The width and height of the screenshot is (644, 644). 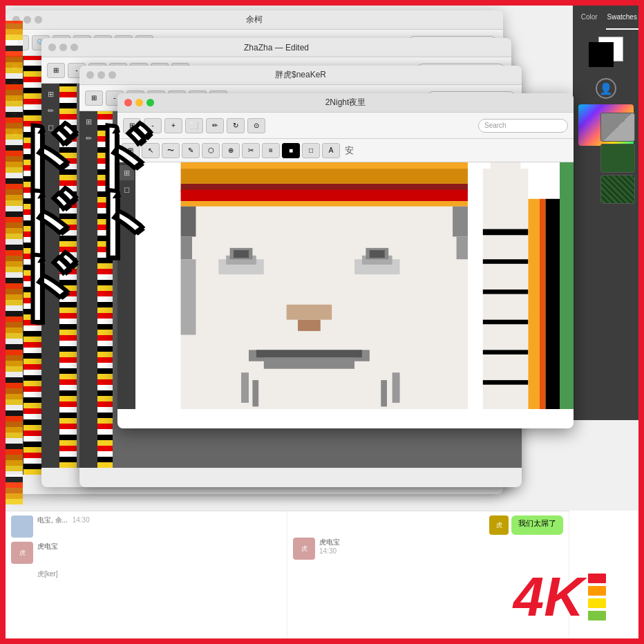 What do you see at coordinates (28, 19) in the screenshot?
I see `dot-minimize` at bounding box center [28, 19].